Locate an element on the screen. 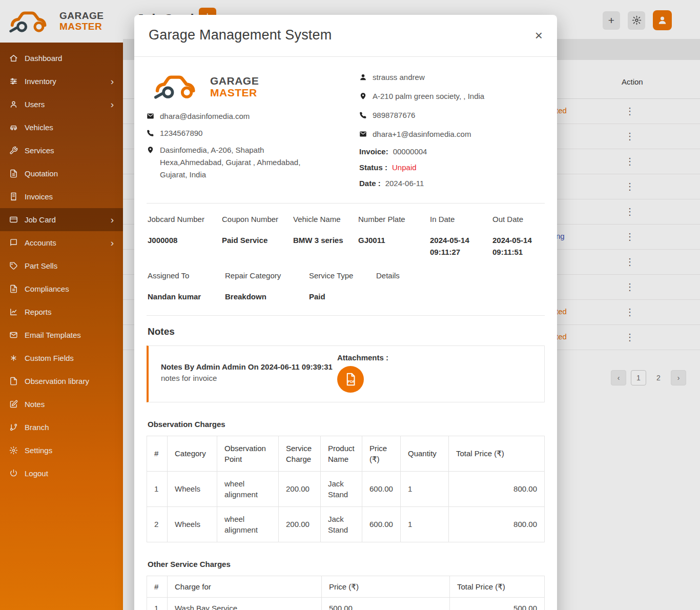 The image size is (700, 610). field-value: Nandan kumar is located at coordinates (187, 297).